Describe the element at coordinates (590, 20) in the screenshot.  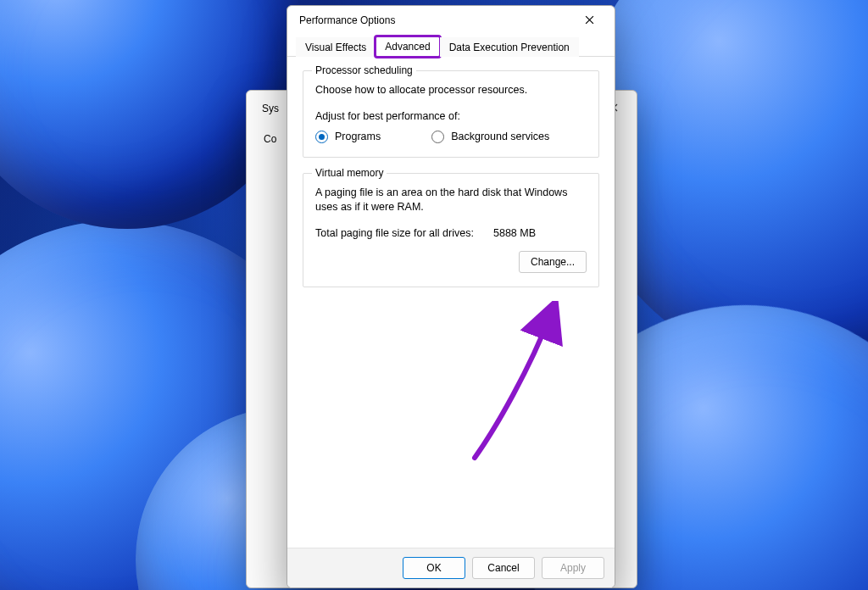
I see `close-icon` at that location.